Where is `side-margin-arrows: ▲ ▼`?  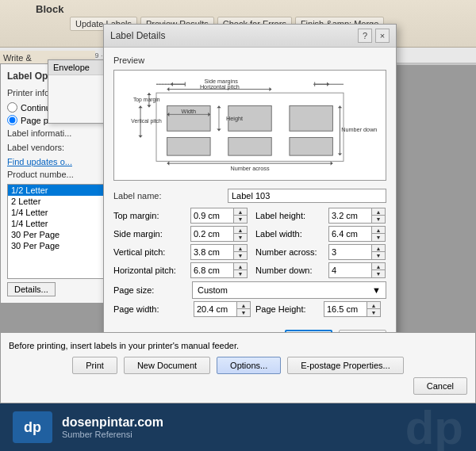 side-margin-arrows: ▲ ▼ is located at coordinates (241, 234).